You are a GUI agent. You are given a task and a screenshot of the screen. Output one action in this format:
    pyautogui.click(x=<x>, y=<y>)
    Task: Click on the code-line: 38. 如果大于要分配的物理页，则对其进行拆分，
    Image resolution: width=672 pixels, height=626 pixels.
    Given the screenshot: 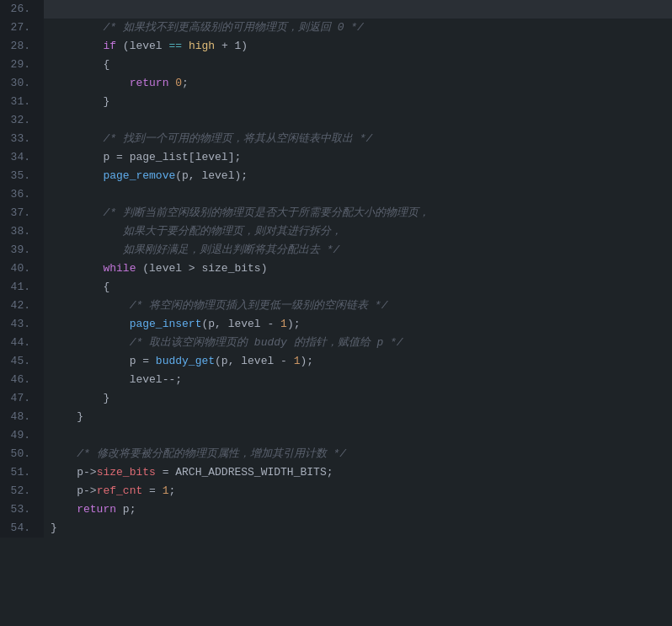 What is the action you would take?
    pyautogui.click(x=336, y=232)
    